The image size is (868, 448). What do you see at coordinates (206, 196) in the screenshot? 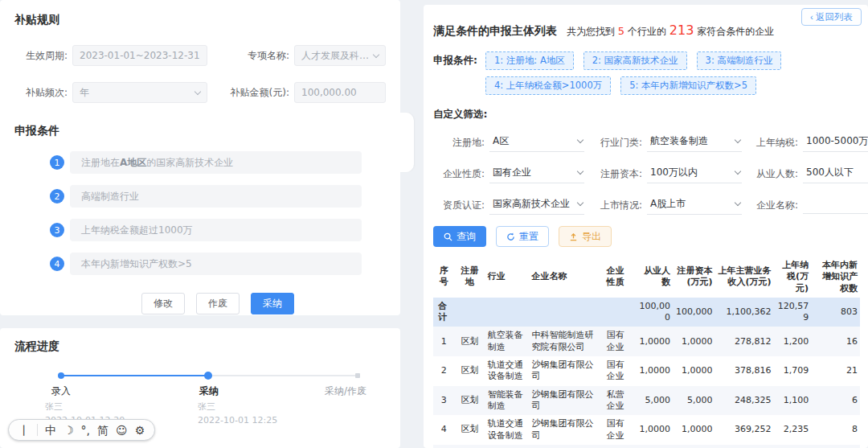
I see `condition-item: 2 高端制造行业` at bounding box center [206, 196].